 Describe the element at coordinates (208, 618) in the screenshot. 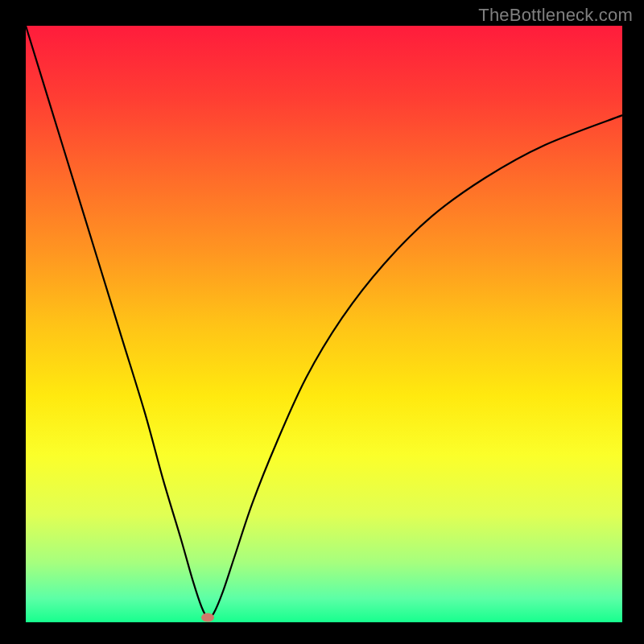

I see `min-point-marker` at that location.